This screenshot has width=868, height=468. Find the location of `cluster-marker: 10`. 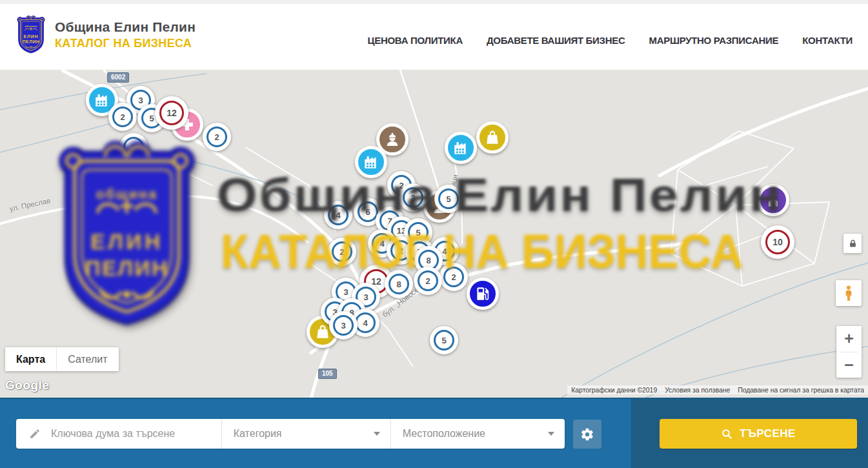

cluster-marker: 10 is located at coordinates (778, 242).